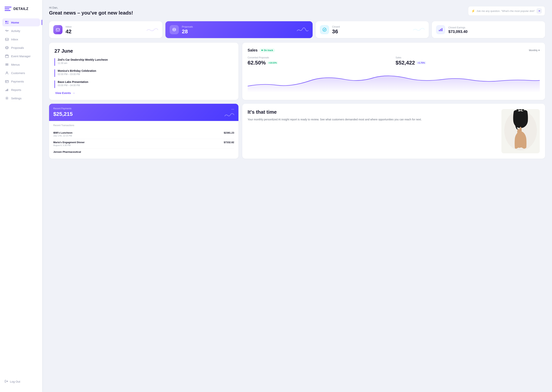 The width and height of the screenshot is (552, 392). I want to click on sidebar-item-settings: Settings, so click(21, 98).